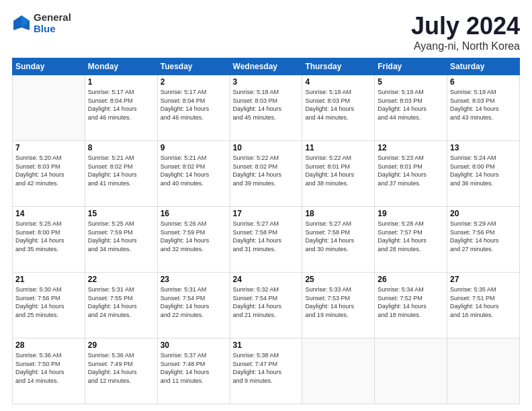 The image size is (532, 411). I want to click on day-number: 3, so click(266, 82).